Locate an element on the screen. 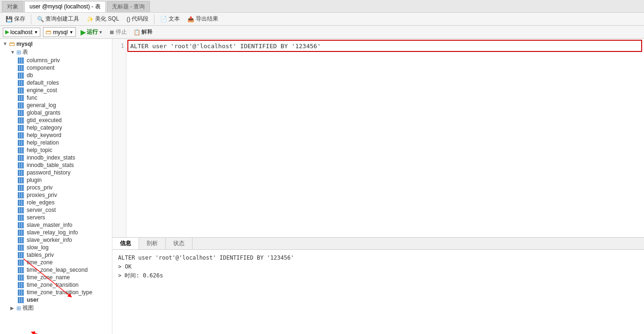  text-button: 📄 文本 is located at coordinates (170, 19).